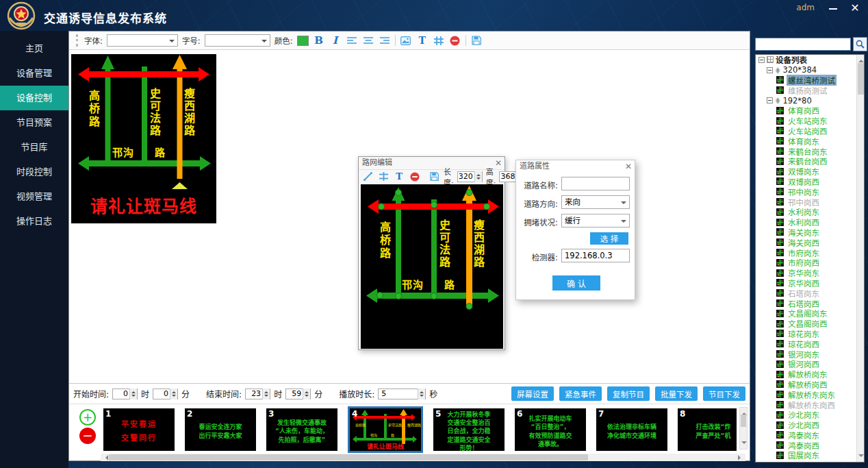 The height and width of the screenshot is (468, 868). I want to click on scroll-left-icon, so click(105, 458).